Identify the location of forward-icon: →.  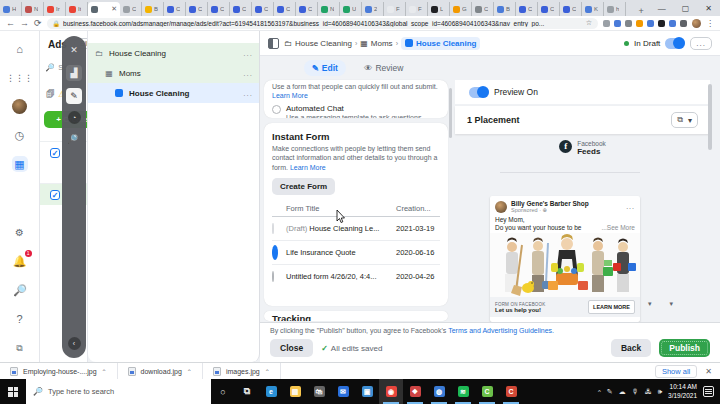
(24, 23).